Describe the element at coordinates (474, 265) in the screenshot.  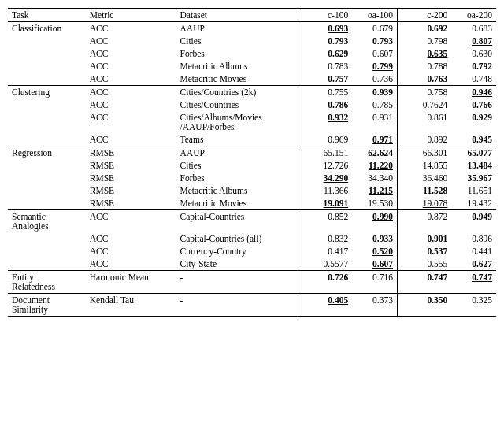
I see `cell-oa200: 0.627` at that location.